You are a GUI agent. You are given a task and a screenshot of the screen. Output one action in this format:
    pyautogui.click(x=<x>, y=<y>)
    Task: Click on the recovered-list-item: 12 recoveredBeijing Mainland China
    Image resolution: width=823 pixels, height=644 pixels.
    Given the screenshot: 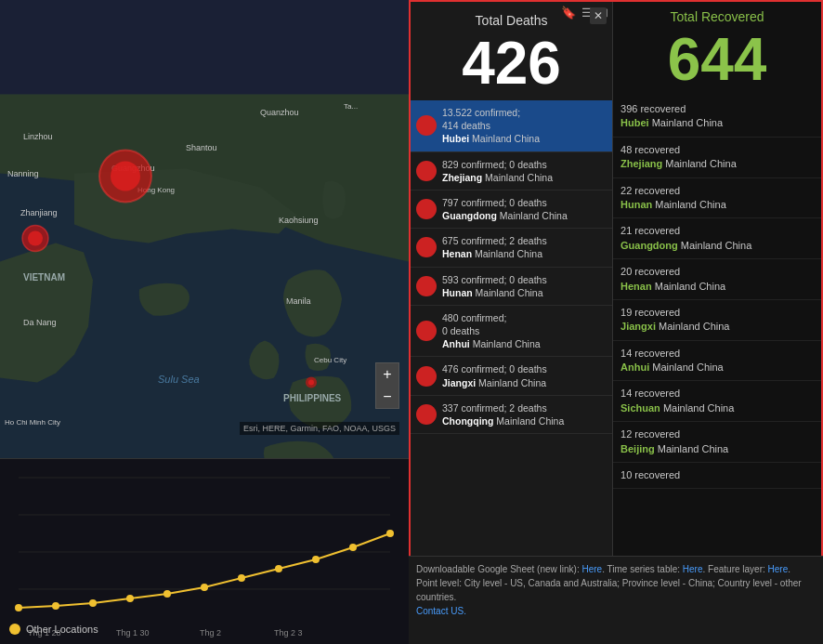 What is the action you would take?
    pyautogui.click(x=717, y=442)
    